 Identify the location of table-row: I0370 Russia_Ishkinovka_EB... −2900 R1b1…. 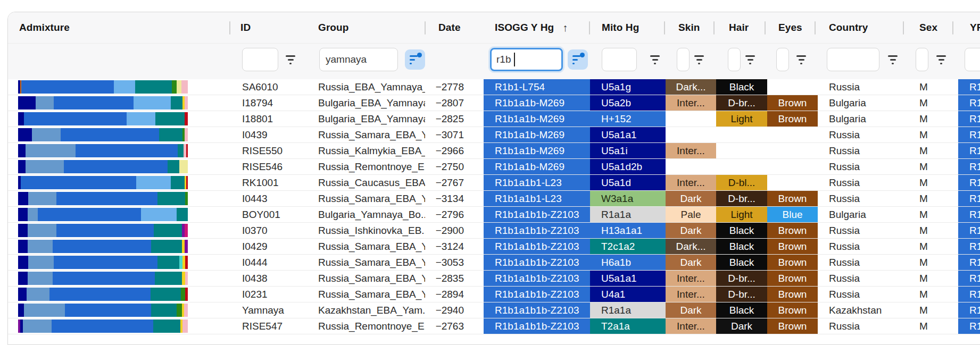
(494, 231).